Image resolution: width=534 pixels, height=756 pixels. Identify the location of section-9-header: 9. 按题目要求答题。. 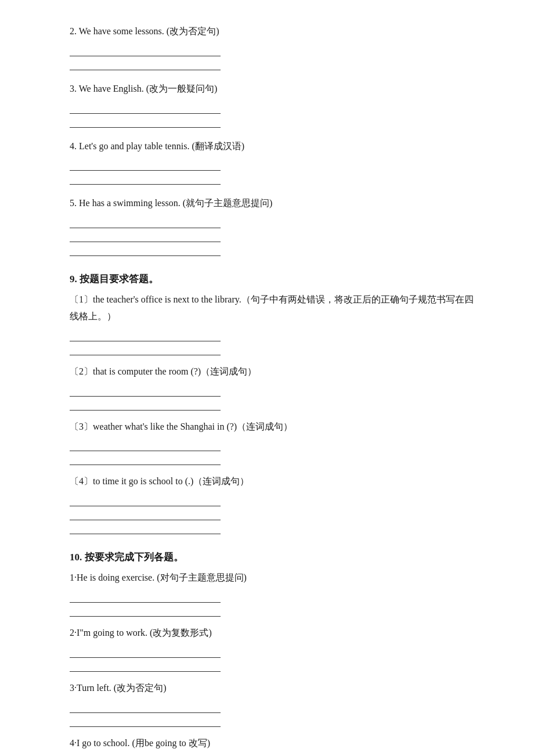
(273, 279).